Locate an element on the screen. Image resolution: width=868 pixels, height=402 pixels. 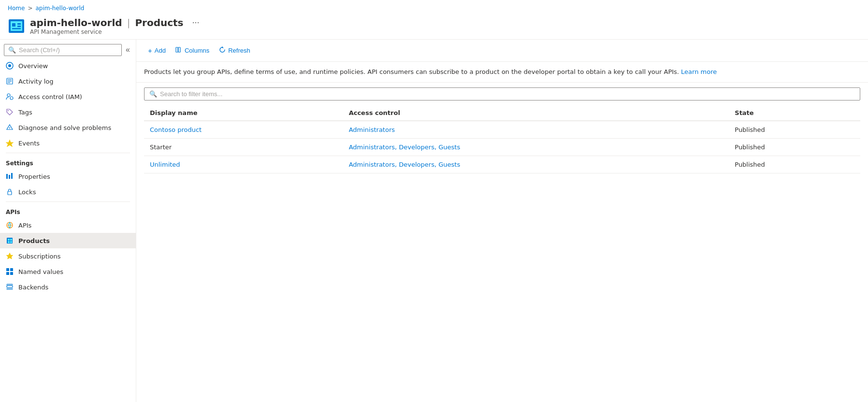
settings-section-label: Settings is located at coordinates (68, 162).